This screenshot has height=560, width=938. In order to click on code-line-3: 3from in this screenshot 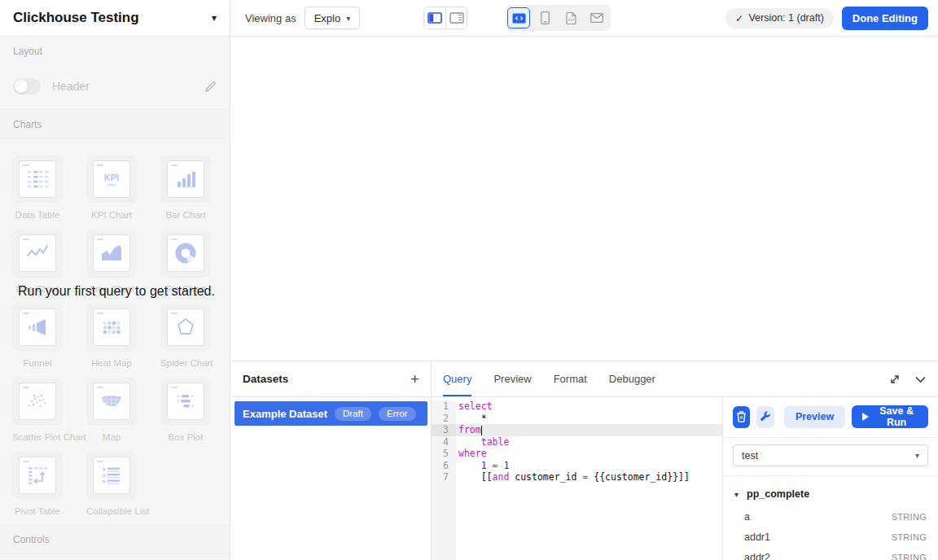, I will do `click(576, 430)`.